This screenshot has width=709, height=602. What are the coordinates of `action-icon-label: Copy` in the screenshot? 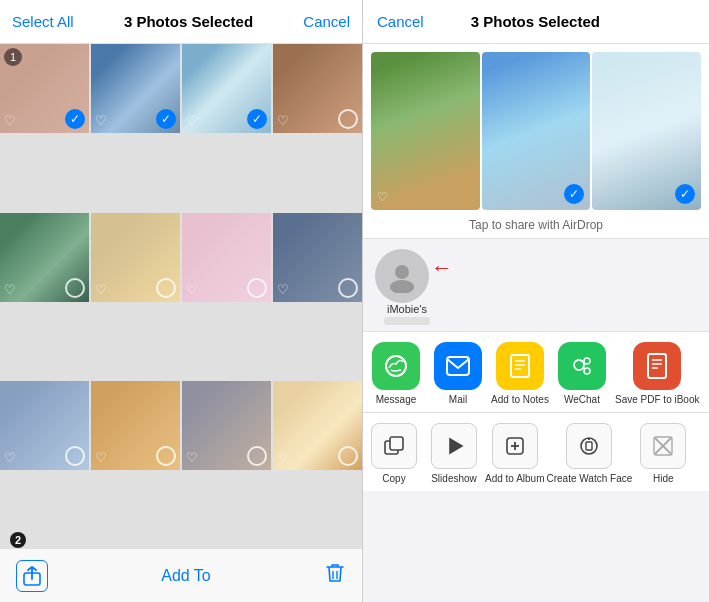 It's located at (394, 479).